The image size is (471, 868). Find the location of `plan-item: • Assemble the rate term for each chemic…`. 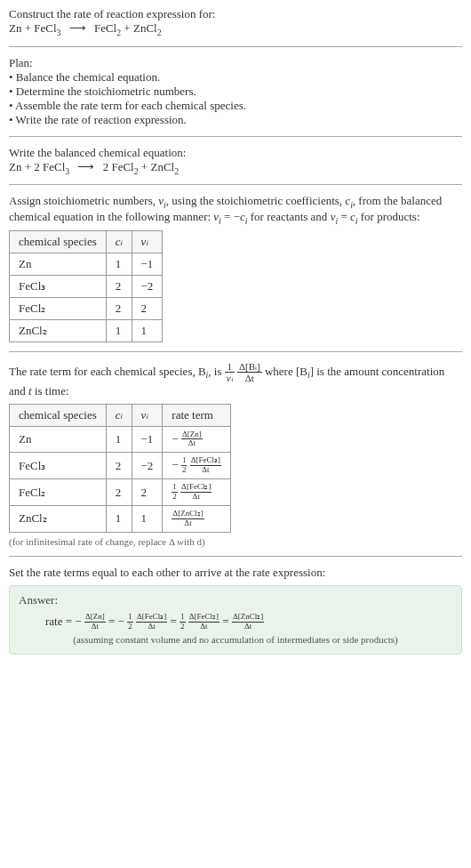

plan-item: • Assemble the rate term for each chemic… is located at coordinates (236, 106).